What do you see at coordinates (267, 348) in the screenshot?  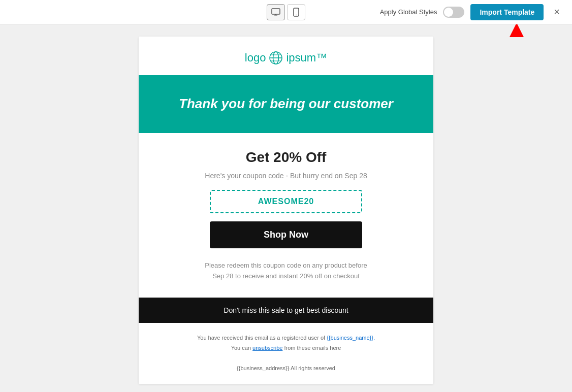 I see `unsubscribe-link: unsubscribe` at bounding box center [267, 348].